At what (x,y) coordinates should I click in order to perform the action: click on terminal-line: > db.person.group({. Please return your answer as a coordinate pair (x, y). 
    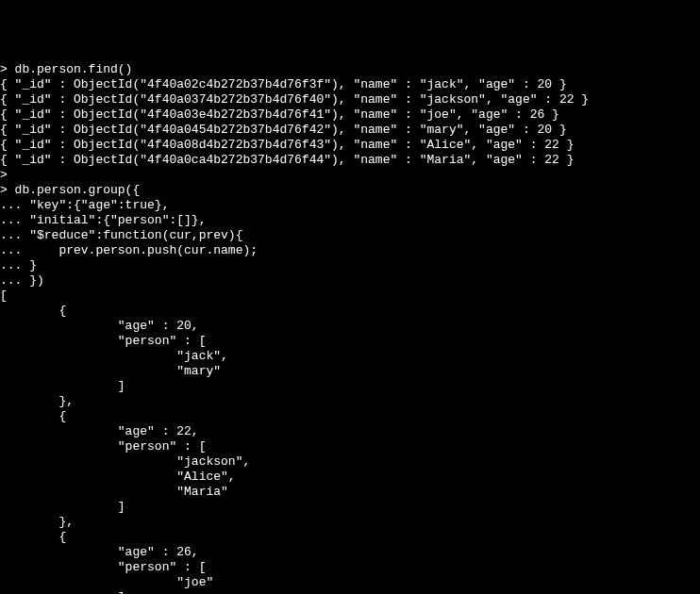
    Looking at the image, I should click on (350, 190).